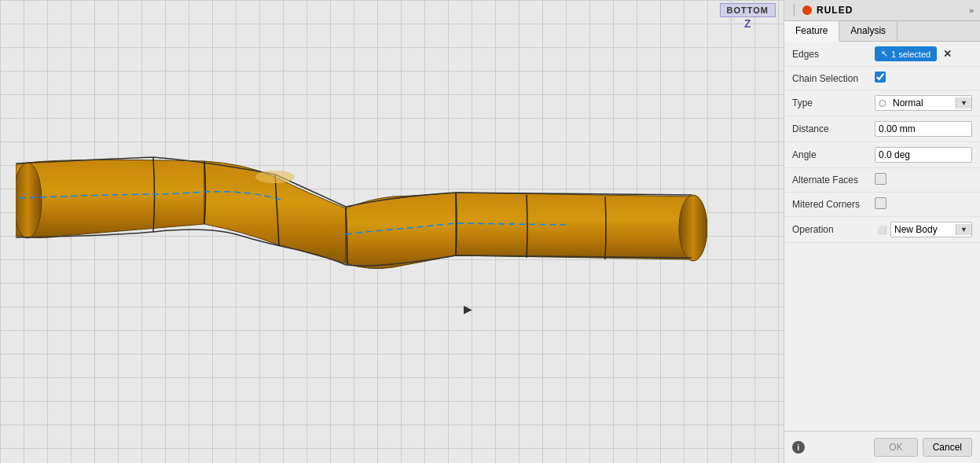 The height and width of the screenshot is (463, 980). Describe the element at coordinates (923, 180) in the screenshot. I see `alternate-faces-value` at that location.